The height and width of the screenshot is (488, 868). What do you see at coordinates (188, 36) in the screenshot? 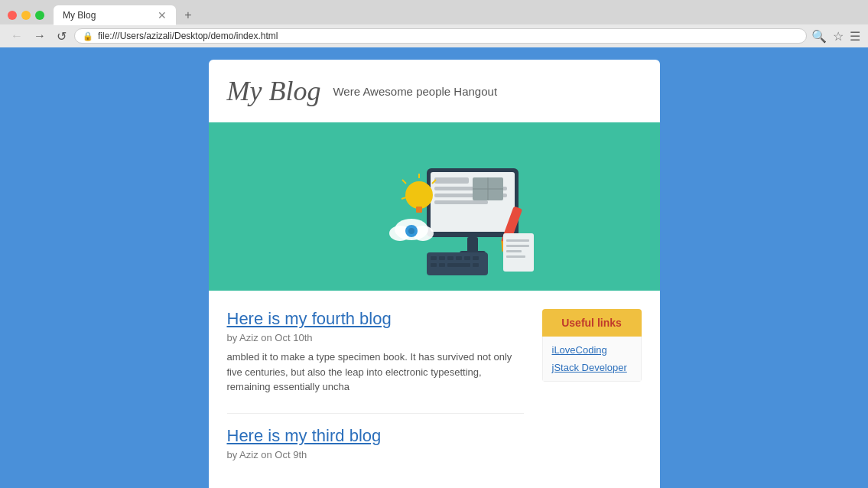
I see `url-text: file:///Users/azizali/Desktop/demo/index…` at bounding box center [188, 36].